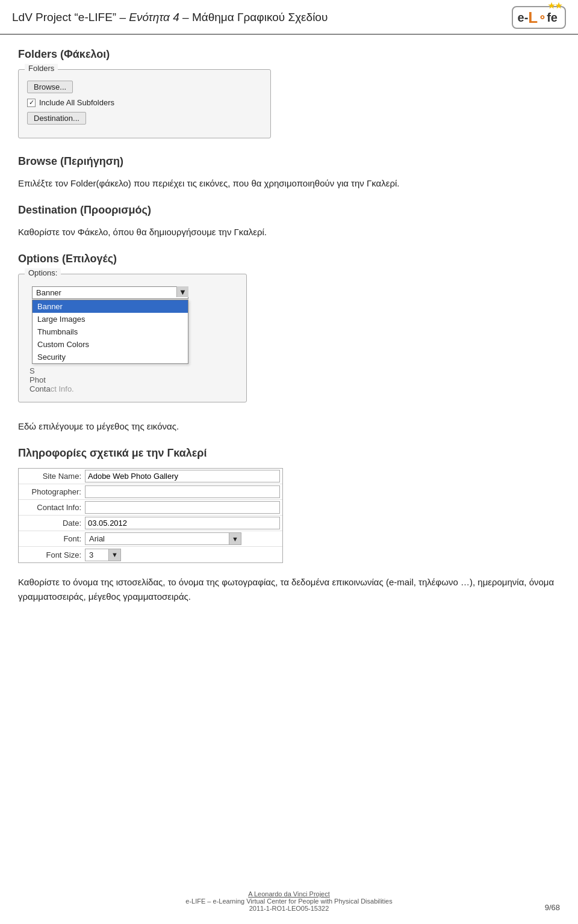 This screenshot has height=924, width=578. I want to click on browse-heading: Browse (Περιήγηση), so click(289, 161).